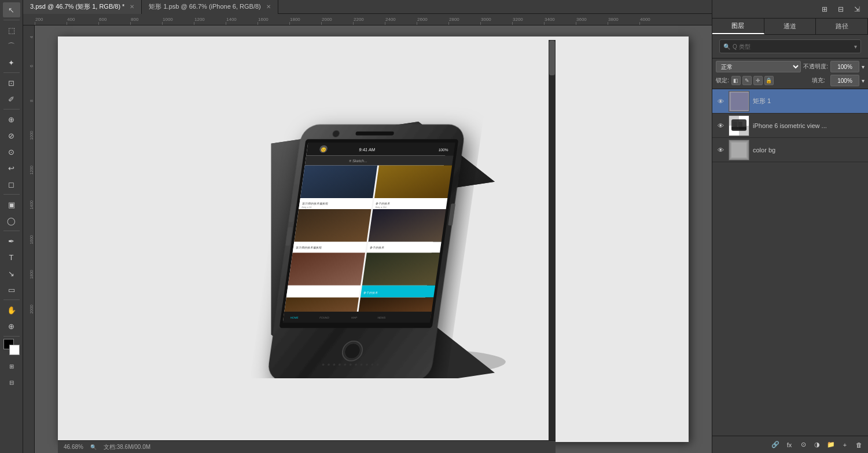 Image resolution: width=868 pixels, height=453 pixels. Describe the element at coordinates (859, 445) in the screenshot. I see `delete-layer-btn: 🗑` at that location.